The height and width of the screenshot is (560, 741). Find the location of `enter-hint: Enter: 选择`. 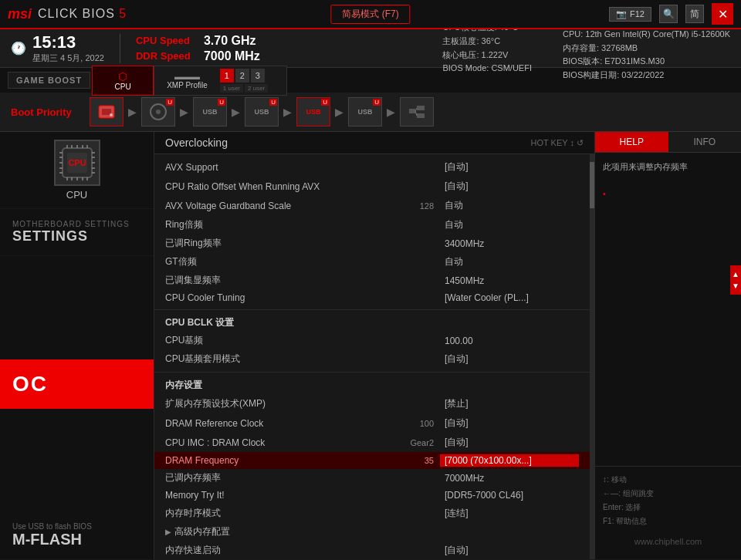

enter-hint: Enter: 选择 is located at coordinates (668, 508).